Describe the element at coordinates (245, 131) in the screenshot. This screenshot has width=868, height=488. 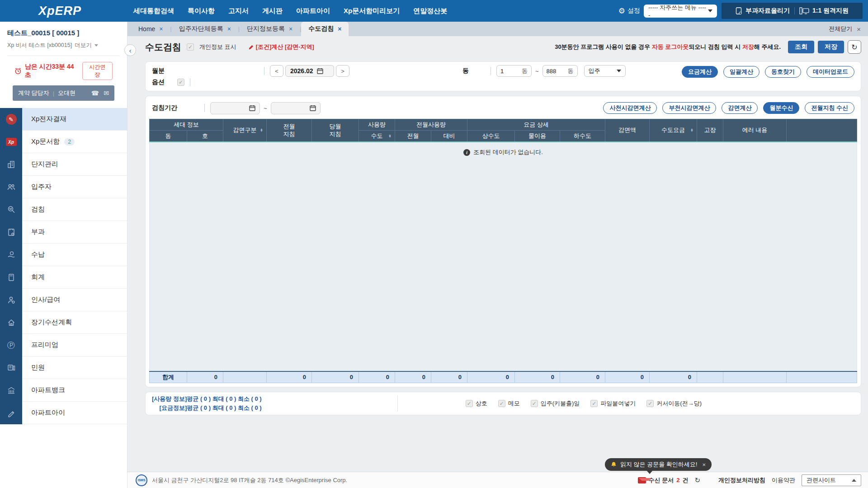
I see `col-reduction-type: 감면구분▲▼` at that location.